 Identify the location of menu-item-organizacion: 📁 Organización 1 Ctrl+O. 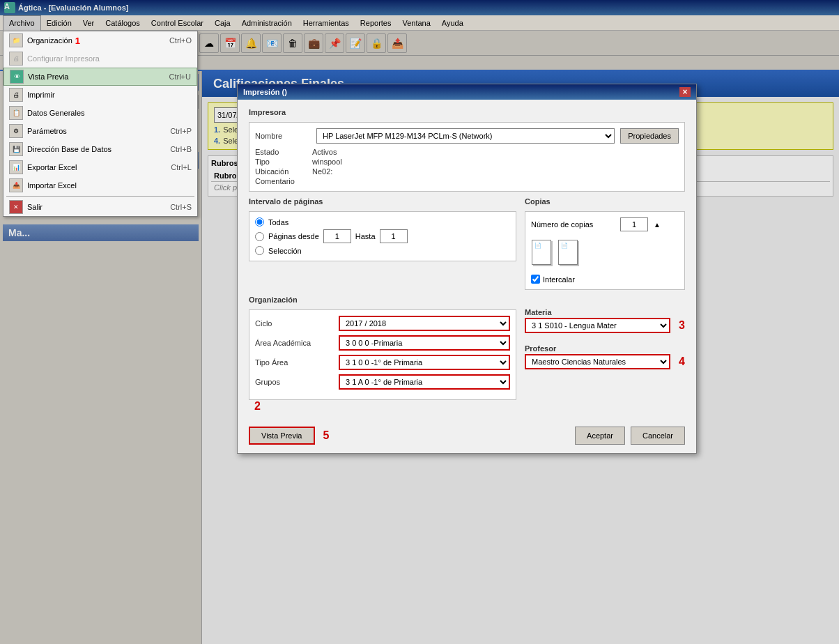
(100, 40).